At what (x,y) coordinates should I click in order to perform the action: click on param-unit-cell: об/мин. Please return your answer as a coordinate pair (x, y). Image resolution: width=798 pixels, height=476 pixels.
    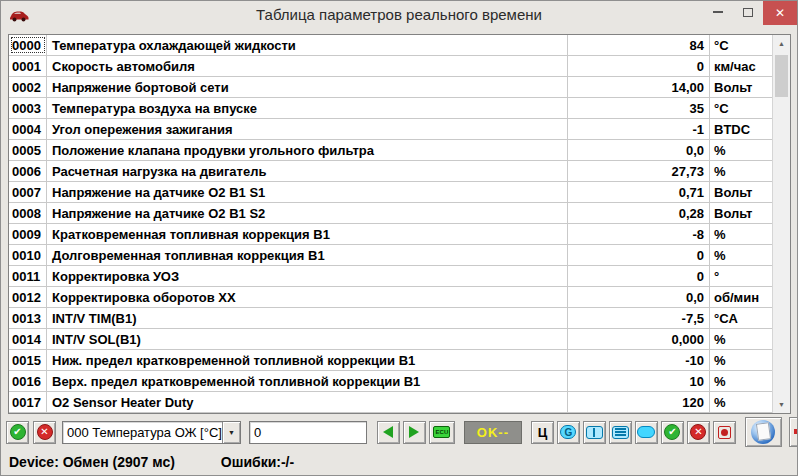
    Looking at the image, I should click on (741, 297).